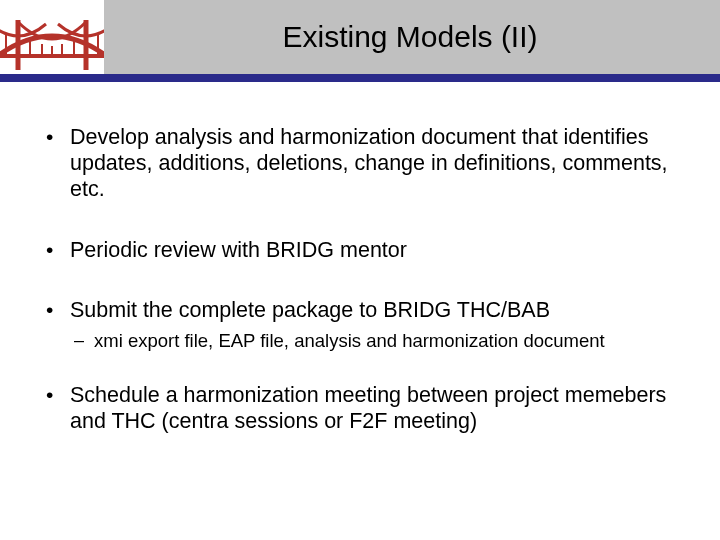 The width and height of the screenshot is (720, 540). What do you see at coordinates (310, 310) in the screenshot?
I see `bullet-text: Submit the complete package to BRIDG THC…` at bounding box center [310, 310].